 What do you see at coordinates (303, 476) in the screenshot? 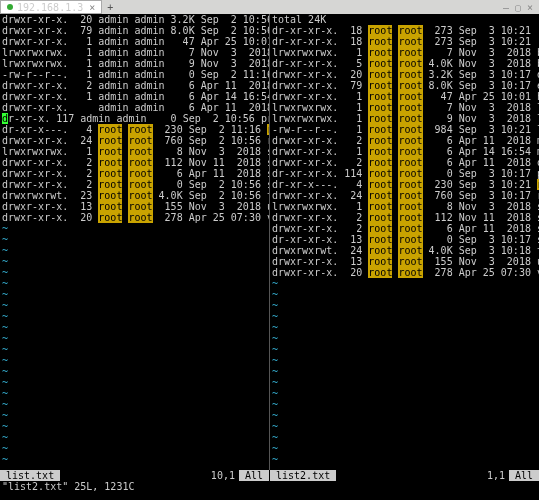
I see `status-filename-right: list2.txt` at bounding box center [303, 476].